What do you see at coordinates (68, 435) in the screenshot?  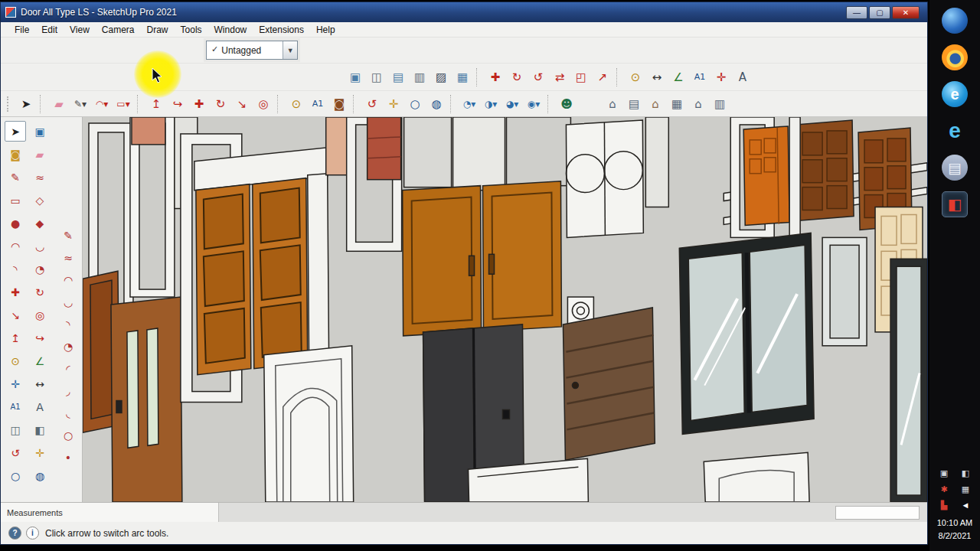 I see `circle-outline-icon: ○` at bounding box center [68, 435].